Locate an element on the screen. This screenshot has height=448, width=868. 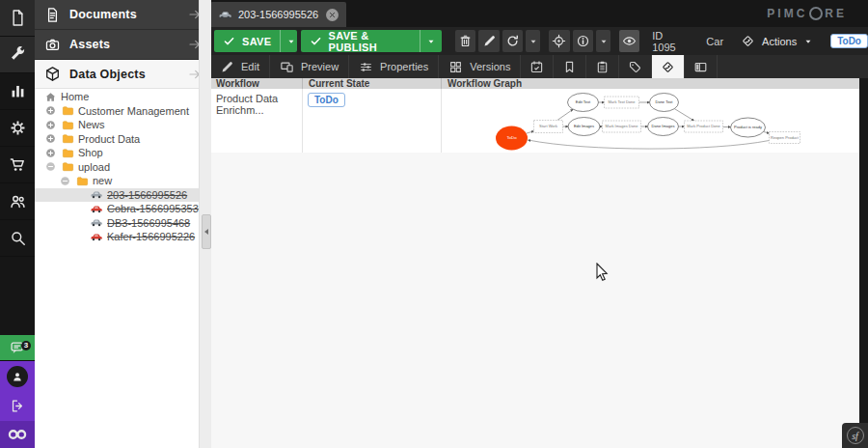
symfony-toolbar-button: sf is located at coordinates (854, 435).